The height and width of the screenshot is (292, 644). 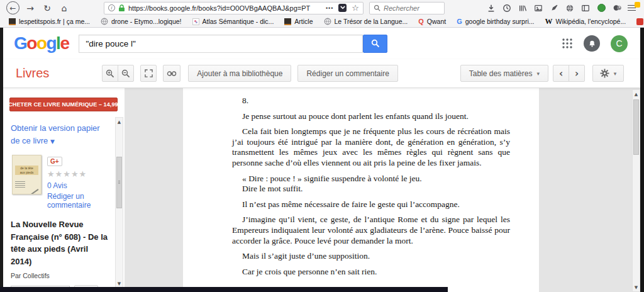 What do you see at coordinates (35, 191) in the screenshot?
I see `quill-decoration` at bounding box center [35, 191].